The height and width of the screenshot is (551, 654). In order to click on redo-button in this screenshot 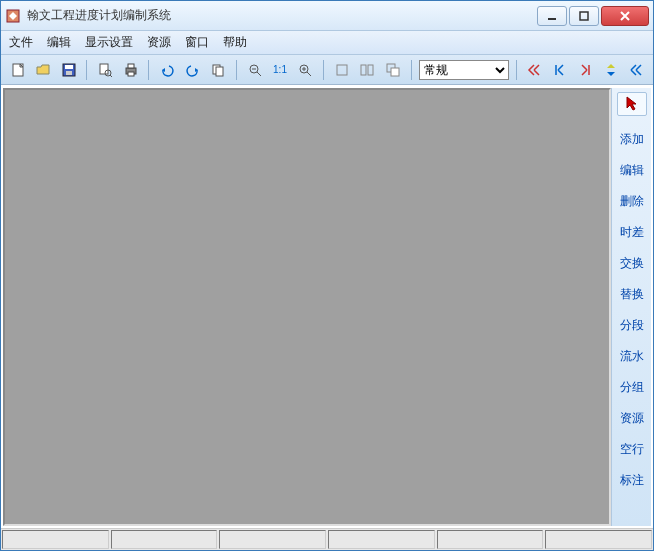, I will do `click(192, 70)`.